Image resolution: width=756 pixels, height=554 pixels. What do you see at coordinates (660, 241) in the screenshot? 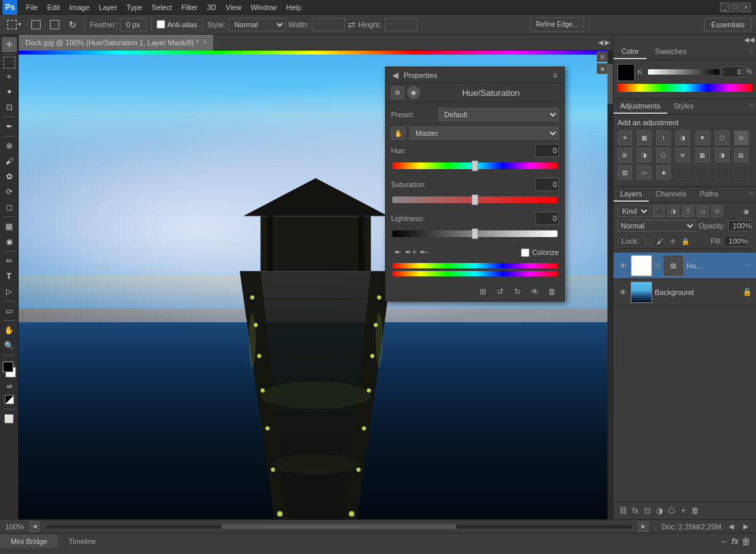
I see `lock-image-btn: 🖌` at bounding box center [660, 241].